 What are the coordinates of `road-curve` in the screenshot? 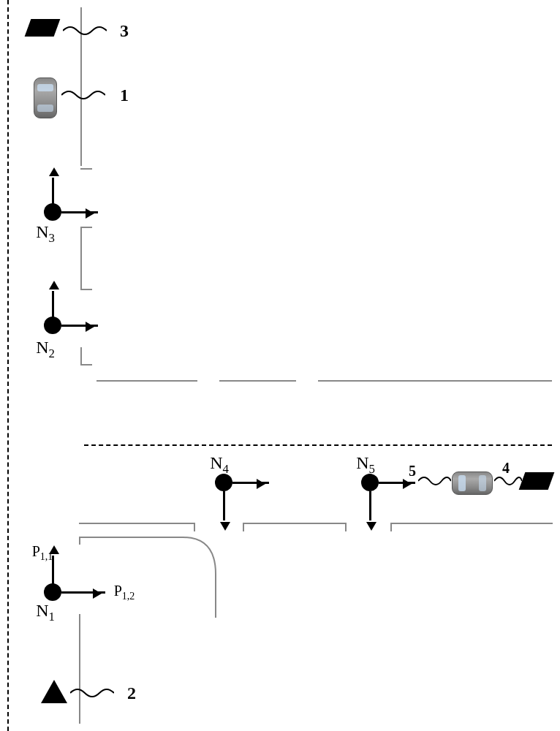 It's located at (161, 570).